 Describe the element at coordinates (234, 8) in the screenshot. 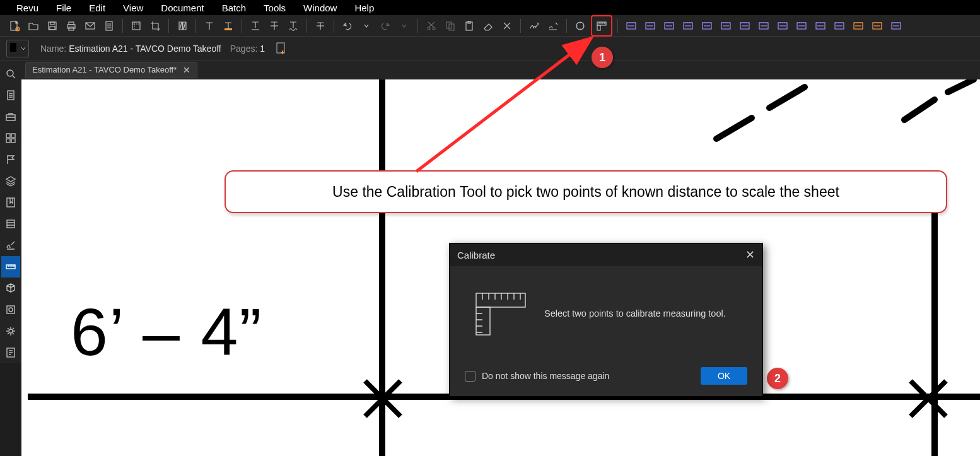

I see `menu-item-batch: Batch` at that location.